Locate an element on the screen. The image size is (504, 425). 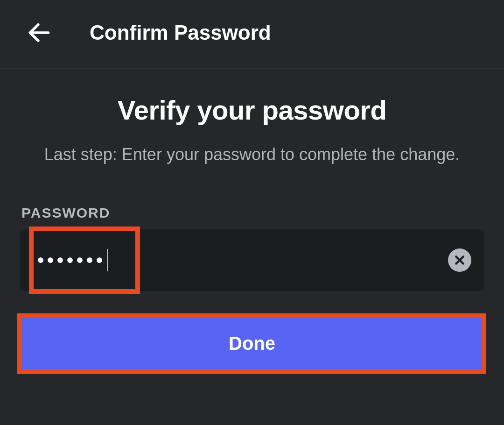
close-icon is located at coordinates (460, 260).